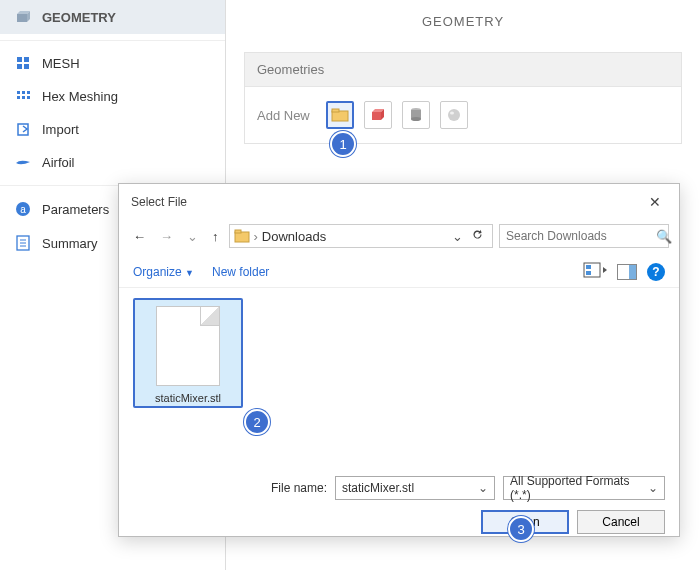 The height and width of the screenshot is (570, 700). What do you see at coordinates (23, 64) in the screenshot?
I see `mesh-icon` at bounding box center [23, 64].